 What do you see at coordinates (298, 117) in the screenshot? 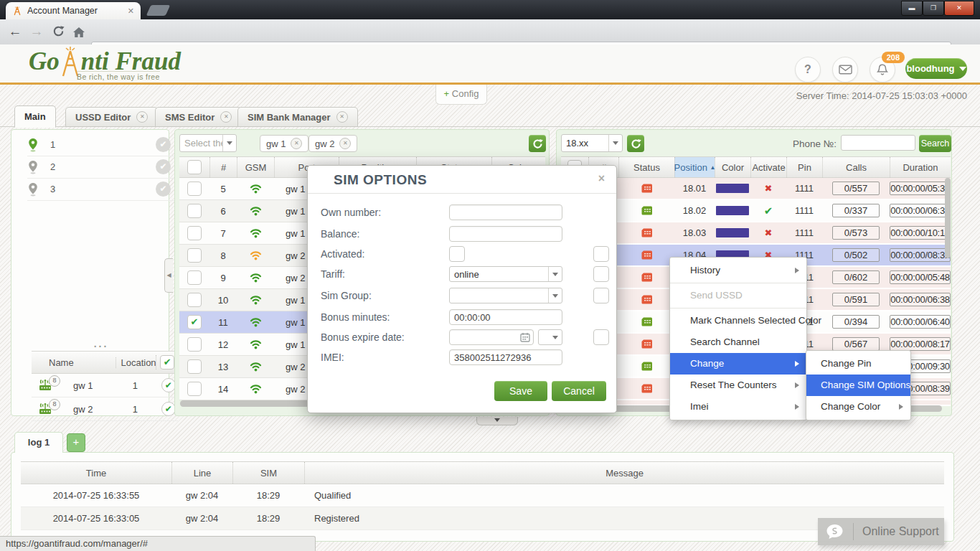
I see `tab-sim-bank-manager: SIM Bank Manager ✕` at bounding box center [298, 117].